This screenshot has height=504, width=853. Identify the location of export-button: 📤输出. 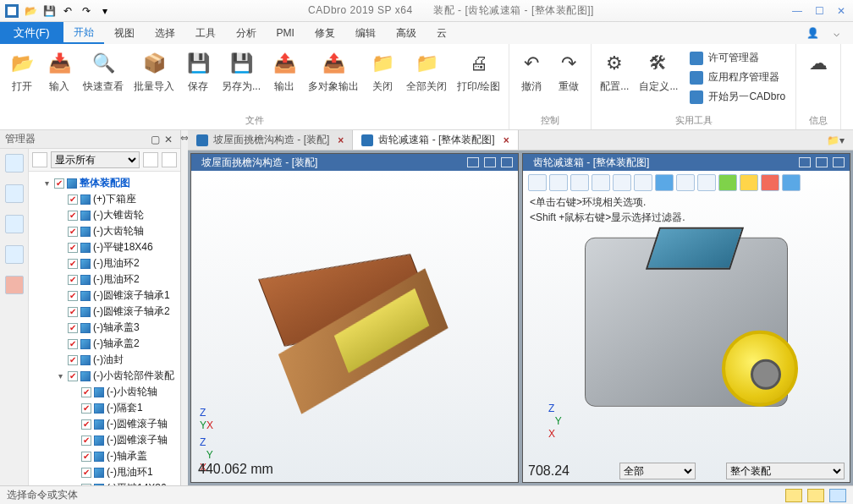
(284, 79).